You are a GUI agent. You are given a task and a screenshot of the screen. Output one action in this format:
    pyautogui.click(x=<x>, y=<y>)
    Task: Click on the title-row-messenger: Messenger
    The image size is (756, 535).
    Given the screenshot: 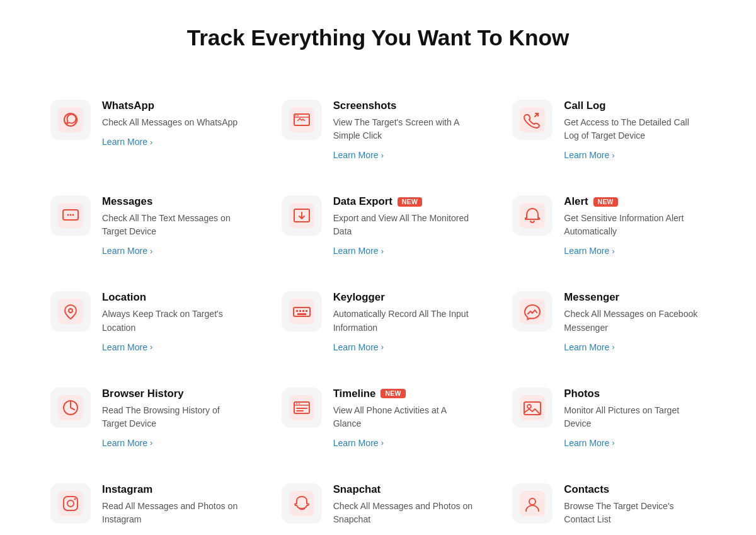 What is the action you would take?
    pyautogui.click(x=635, y=297)
    